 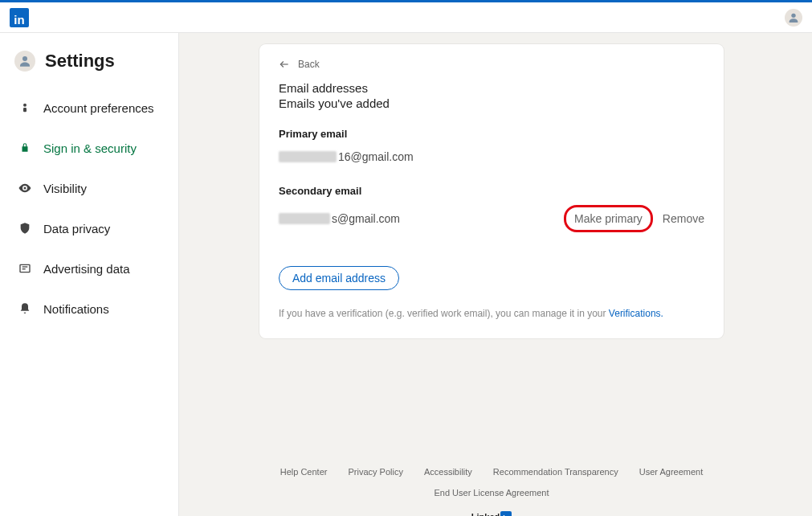 What do you see at coordinates (304, 472) in the screenshot?
I see `footer-link-help: Help Center` at bounding box center [304, 472].